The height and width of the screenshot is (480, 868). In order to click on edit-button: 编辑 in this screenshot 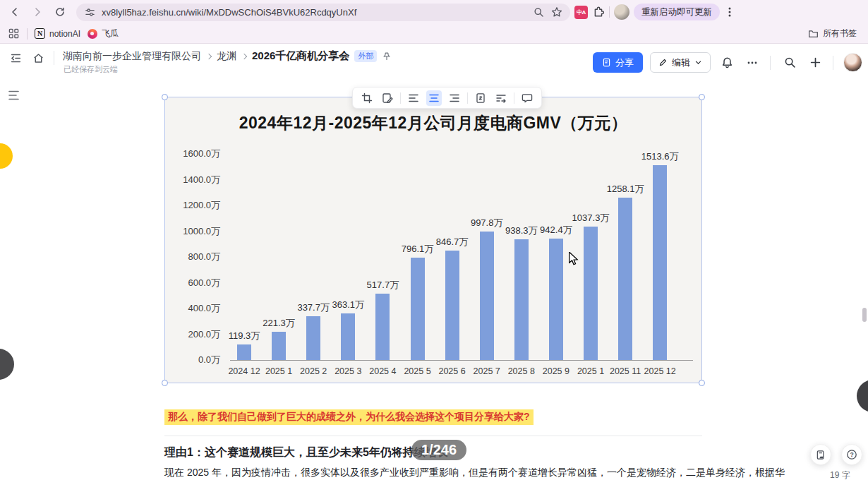, I will do `click(680, 62)`.